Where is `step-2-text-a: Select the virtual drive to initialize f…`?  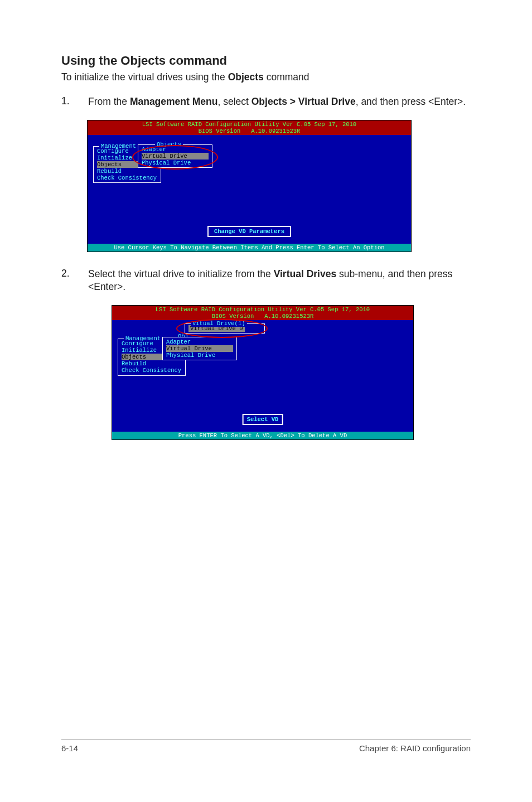
step-2-text-a: Select the virtual drive to initialize f… is located at coordinates (181, 274).